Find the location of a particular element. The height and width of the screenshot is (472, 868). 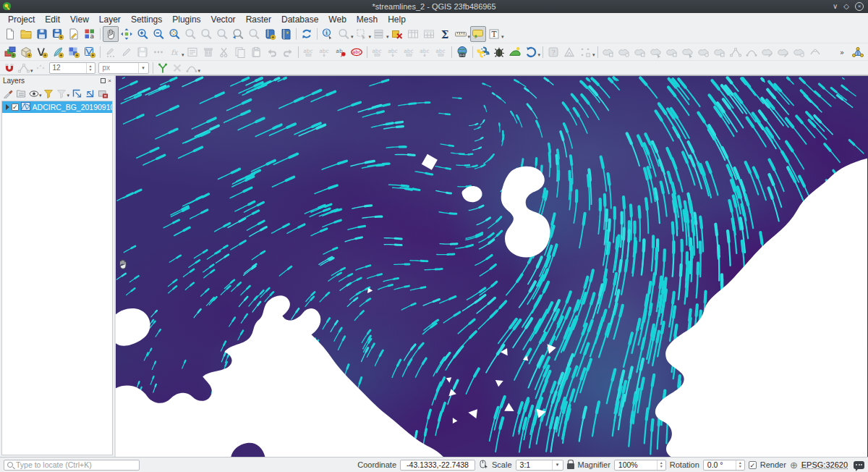

offset-curve-icon is located at coordinates (752, 52).